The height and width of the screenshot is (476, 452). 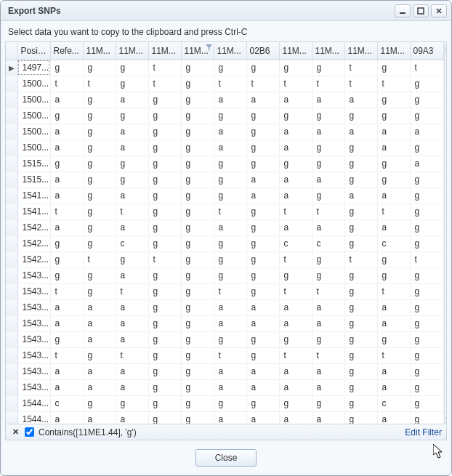 I want to click on close-window-button, so click(x=439, y=11).